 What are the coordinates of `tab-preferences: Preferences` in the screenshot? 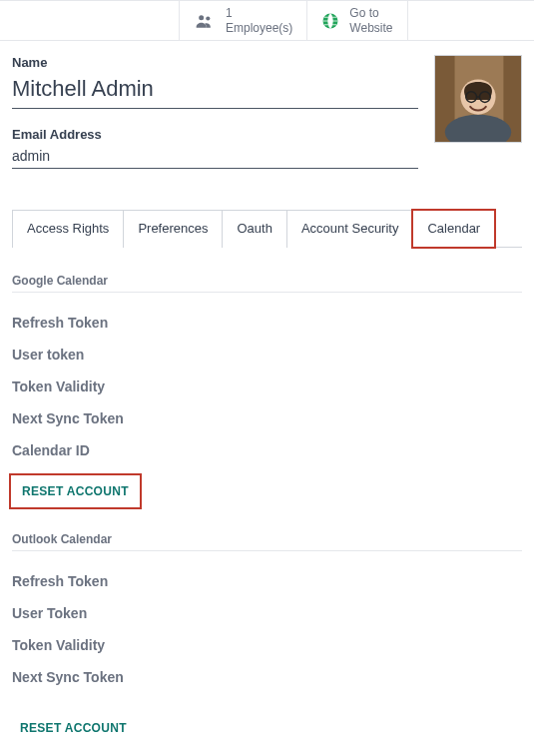 It's located at (172, 229).